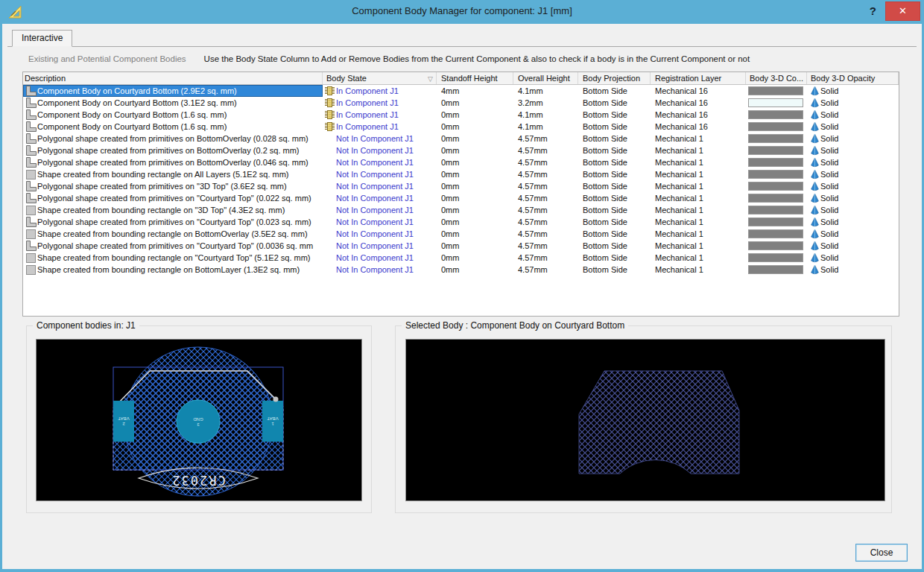 Image resolution: width=924 pixels, height=572 pixels. I want to click on registration-layer: Mechanical 16, so click(698, 115).